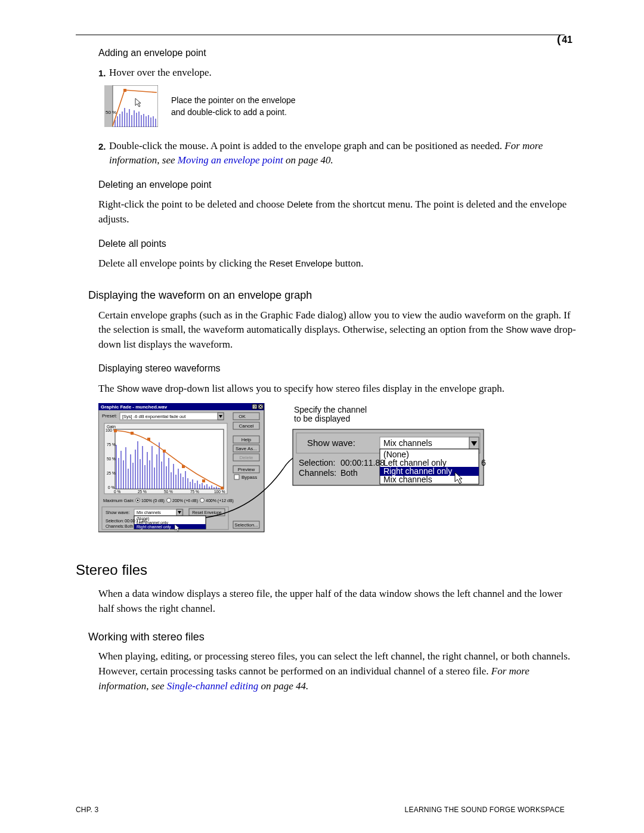 The image size is (644, 833). What do you see at coordinates (110, 416) in the screenshot?
I see `svg-text: Preset:` at bounding box center [110, 416].